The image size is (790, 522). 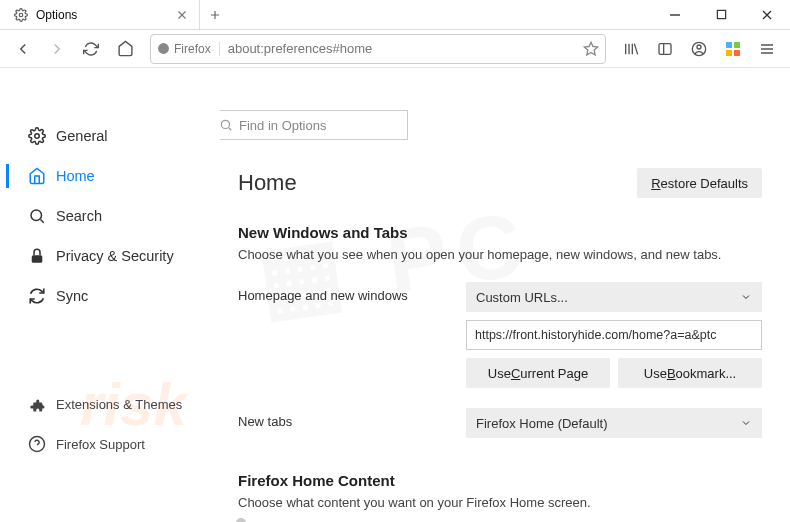 What do you see at coordinates (110, 444) in the screenshot?
I see `sidebar-item-support: Firefox Support` at bounding box center [110, 444].